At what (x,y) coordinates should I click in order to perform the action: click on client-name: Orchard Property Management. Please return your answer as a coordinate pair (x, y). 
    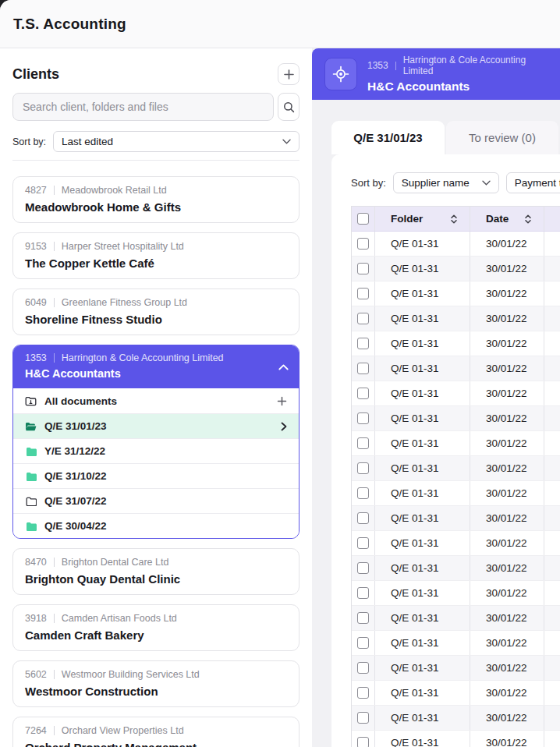
    Looking at the image, I should click on (156, 744).